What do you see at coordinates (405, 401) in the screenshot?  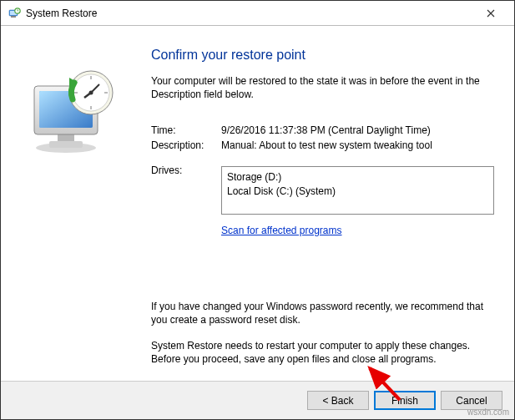 I see `finish-button: Finish` at bounding box center [405, 401].